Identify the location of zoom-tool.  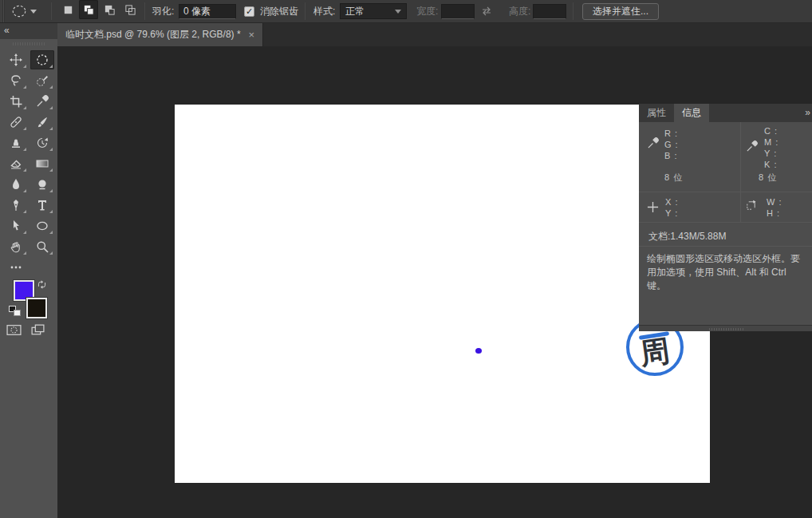
(42, 247).